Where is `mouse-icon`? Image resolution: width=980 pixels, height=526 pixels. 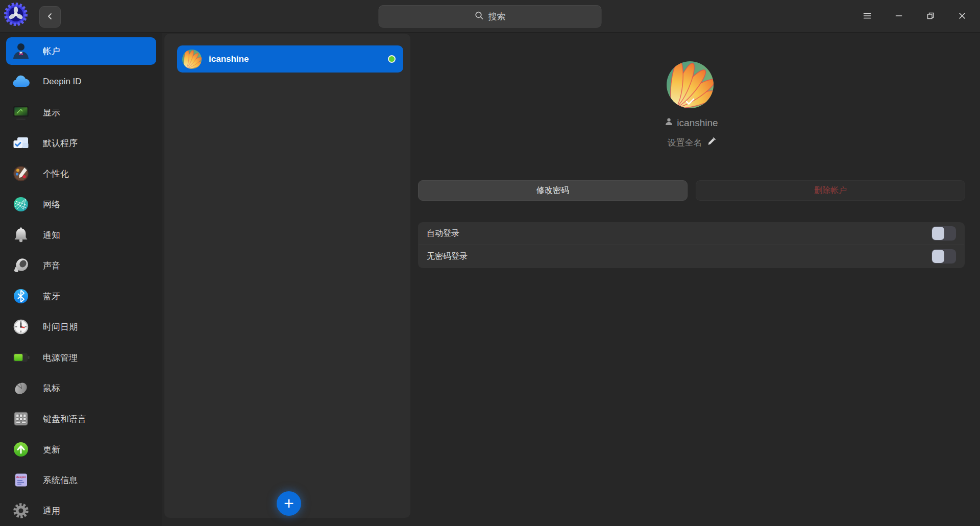
mouse-icon is located at coordinates (21, 388).